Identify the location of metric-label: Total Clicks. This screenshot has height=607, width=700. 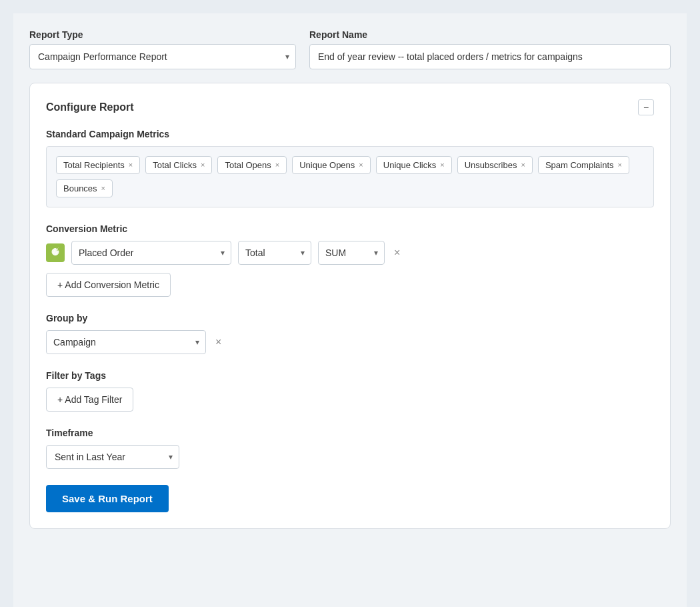
(175, 165).